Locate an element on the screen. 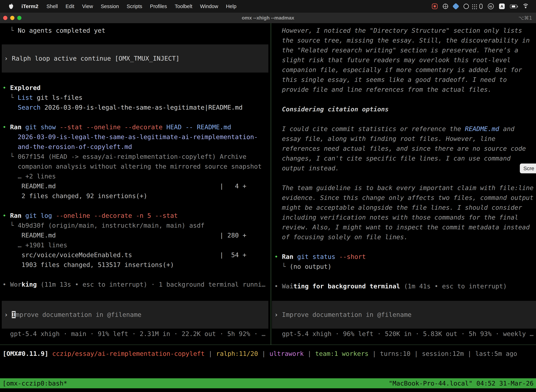  apple-icon is located at coordinates (11, 6).